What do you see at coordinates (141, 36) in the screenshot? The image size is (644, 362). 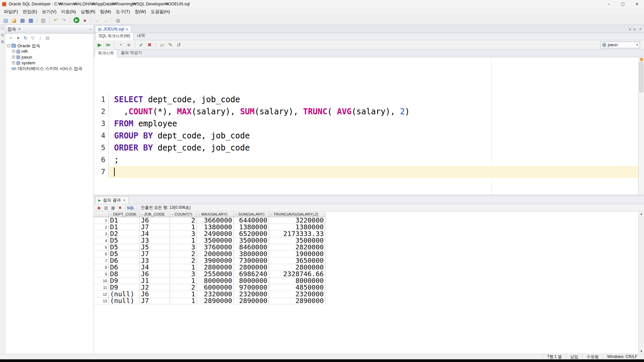 I see `tab-history: 내역` at bounding box center [141, 36].